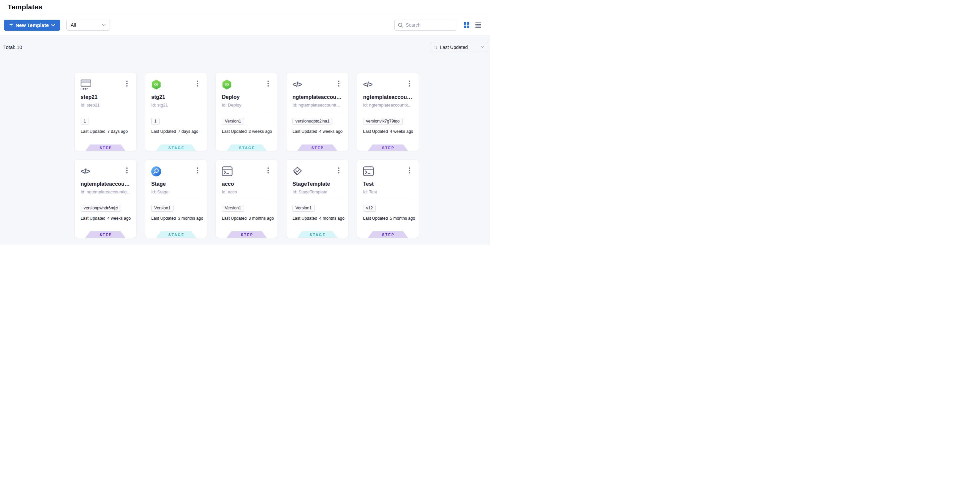 The width and height of the screenshot is (980, 490). Describe the element at coordinates (298, 172) in the screenshot. I see `stage-template-icon` at that location.